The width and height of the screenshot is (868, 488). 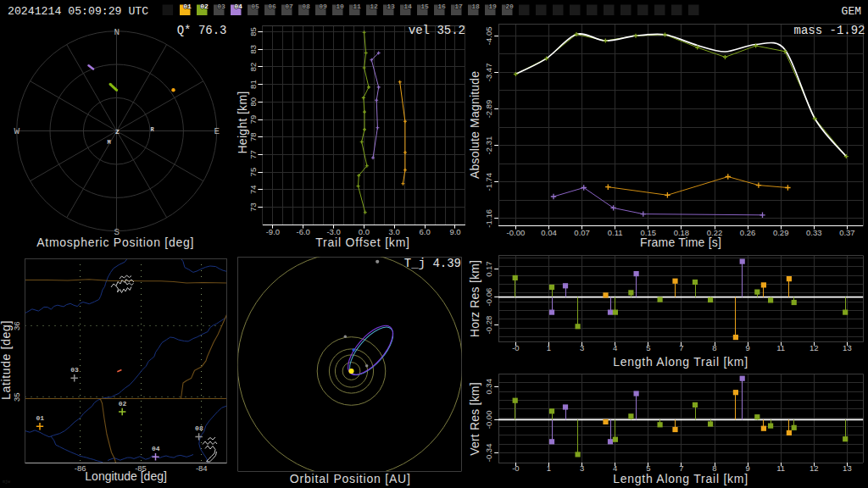 What do you see at coordinates (682, 347) in the screenshot?
I see `svg-text: 7` at bounding box center [682, 347].